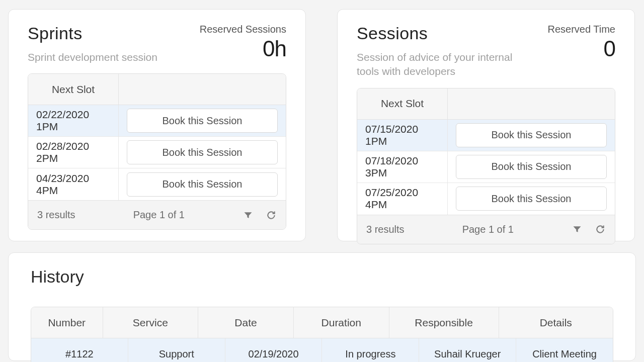 This screenshot has width=644, height=362. Describe the element at coordinates (157, 153) in the screenshot. I see `table-row: 02/28/2020 2PM Book this Session` at that location.